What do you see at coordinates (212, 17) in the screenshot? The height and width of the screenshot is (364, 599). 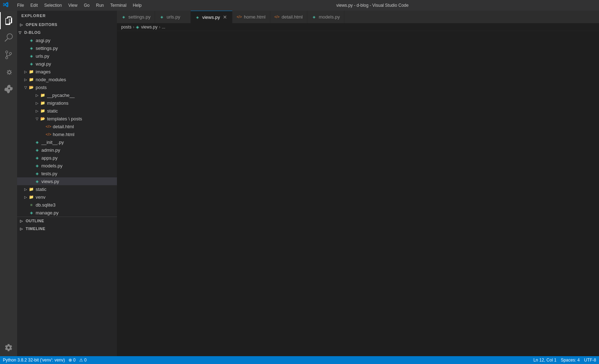 I see `tab-views: ◈ views.py ✕` at bounding box center [212, 17].